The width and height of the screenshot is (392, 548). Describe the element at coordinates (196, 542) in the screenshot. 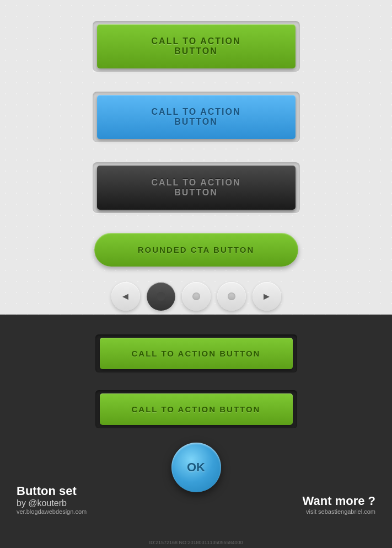

I see `watermark-bottom: ID:21572168 NO:20180311135055584000` at that location.